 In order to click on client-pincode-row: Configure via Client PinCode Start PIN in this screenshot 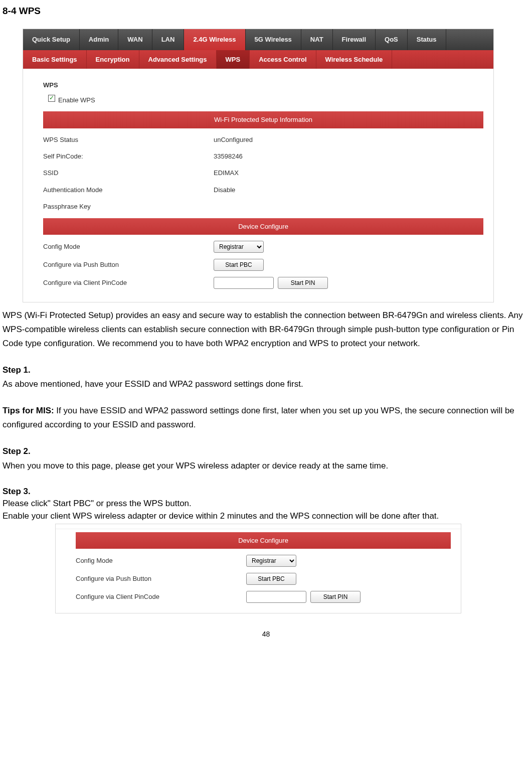, I will do `click(263, 283)`.